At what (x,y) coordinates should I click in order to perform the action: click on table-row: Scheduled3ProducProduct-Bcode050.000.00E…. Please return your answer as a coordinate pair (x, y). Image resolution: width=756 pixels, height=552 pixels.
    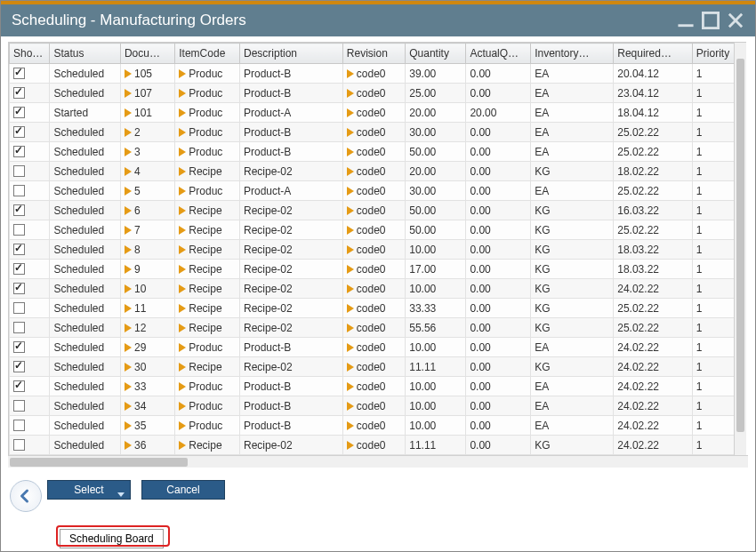
    Looking at the image, I should click on (377, 152).